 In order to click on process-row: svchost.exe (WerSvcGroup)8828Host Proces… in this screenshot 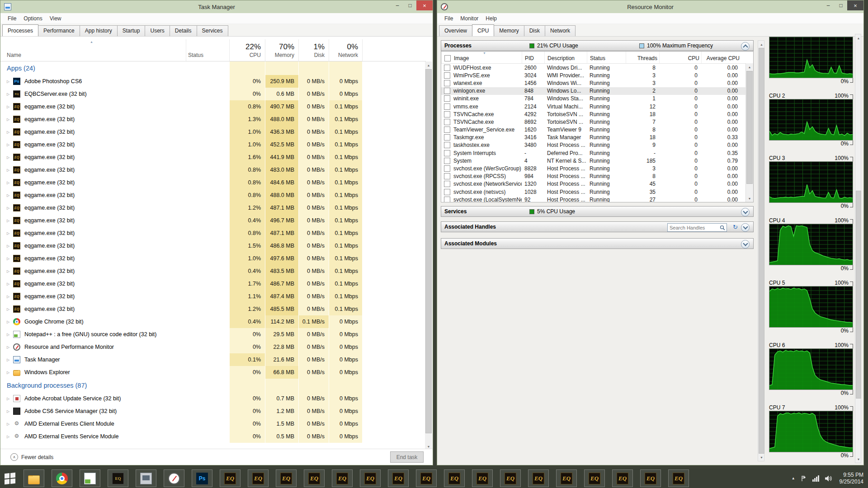, I will do `click(597, 168)`.